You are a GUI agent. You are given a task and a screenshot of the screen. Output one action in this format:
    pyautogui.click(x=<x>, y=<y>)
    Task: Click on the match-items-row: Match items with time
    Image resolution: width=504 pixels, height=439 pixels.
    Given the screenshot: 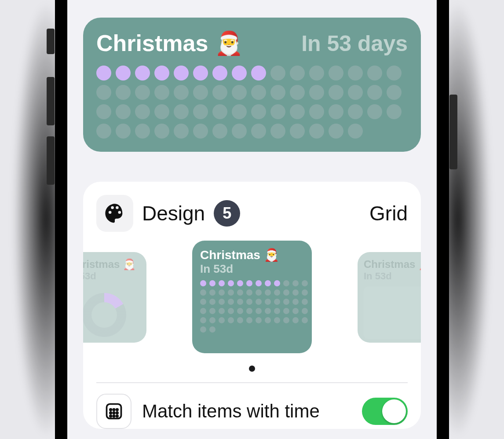 What is the action you would take?
    pyautogui.click(x=252, y=406)
    